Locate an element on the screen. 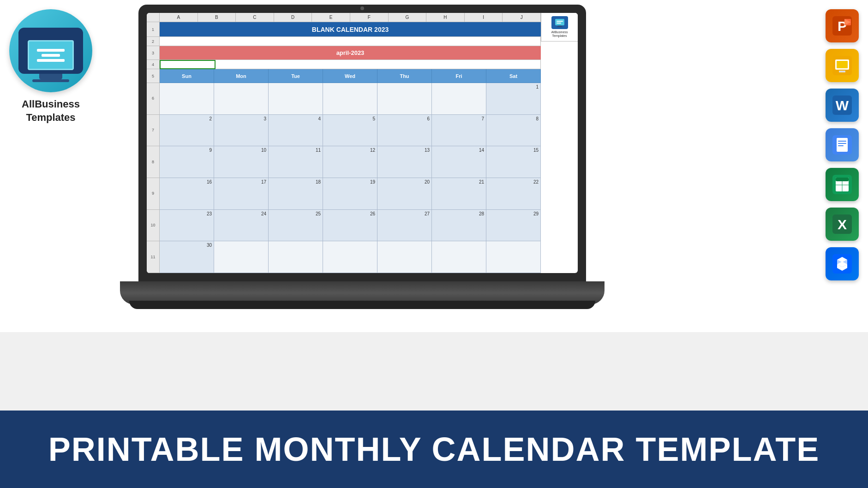 This screenshot has width=868, height=488. col-header-h: H is located at coordinates (446, 18).